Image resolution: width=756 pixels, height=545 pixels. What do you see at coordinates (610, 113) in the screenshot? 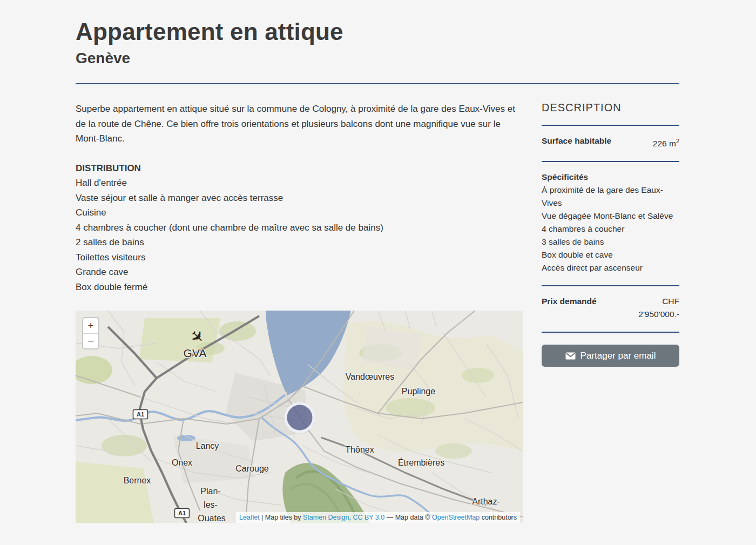
I see `sidebar-title: DESCRIPTION` at bounding box center [610, 113].